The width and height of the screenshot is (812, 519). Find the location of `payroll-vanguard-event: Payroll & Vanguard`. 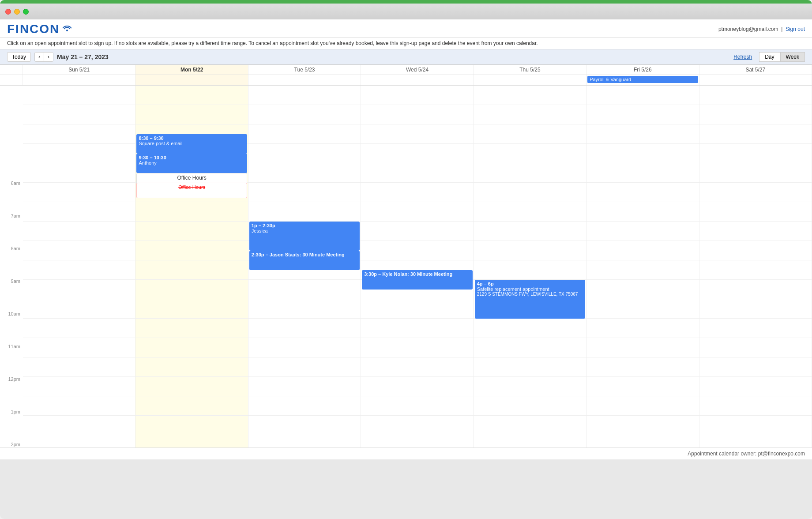

payroll-vanguard-event: Payroll & Vanguard is located at coordinates (643, 79).